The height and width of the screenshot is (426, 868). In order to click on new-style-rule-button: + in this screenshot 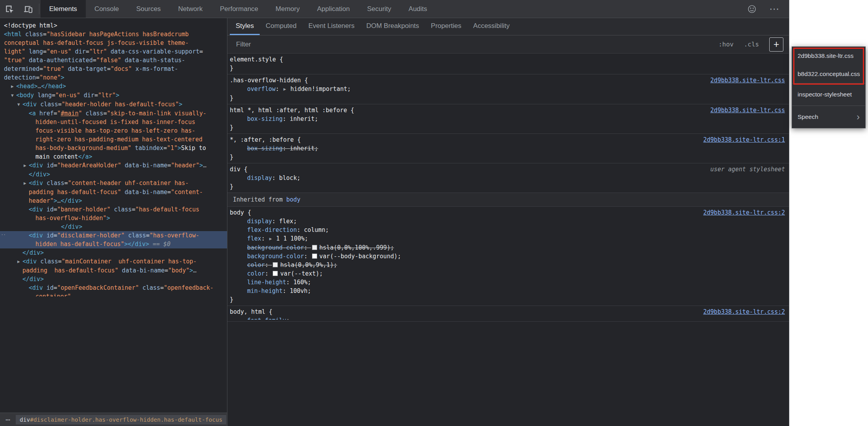, I will do `click(776, 44)`.